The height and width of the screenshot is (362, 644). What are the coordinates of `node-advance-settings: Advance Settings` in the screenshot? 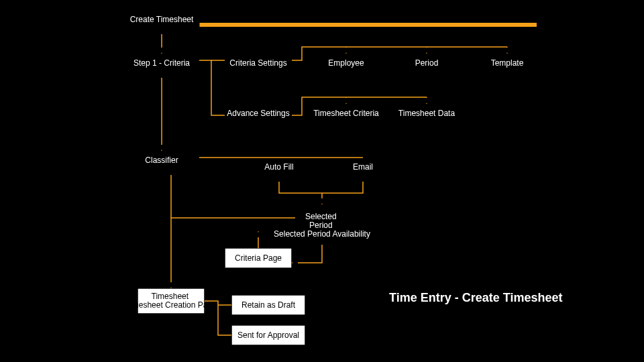 It's located at (258, 116).